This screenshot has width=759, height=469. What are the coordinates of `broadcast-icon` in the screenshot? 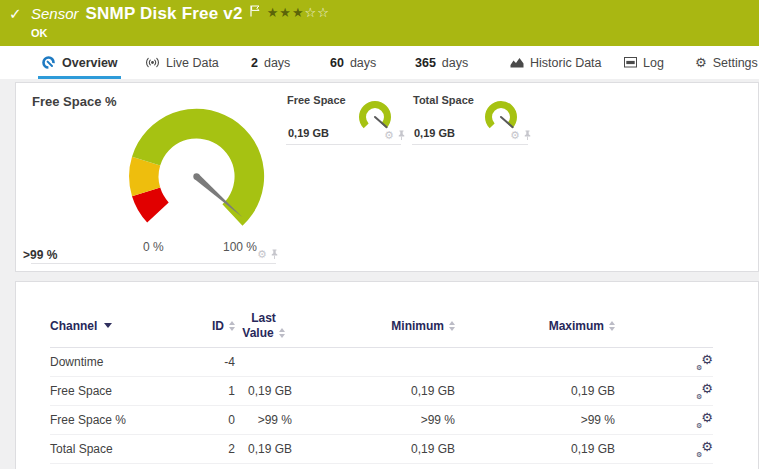 It's located at (152, 62).